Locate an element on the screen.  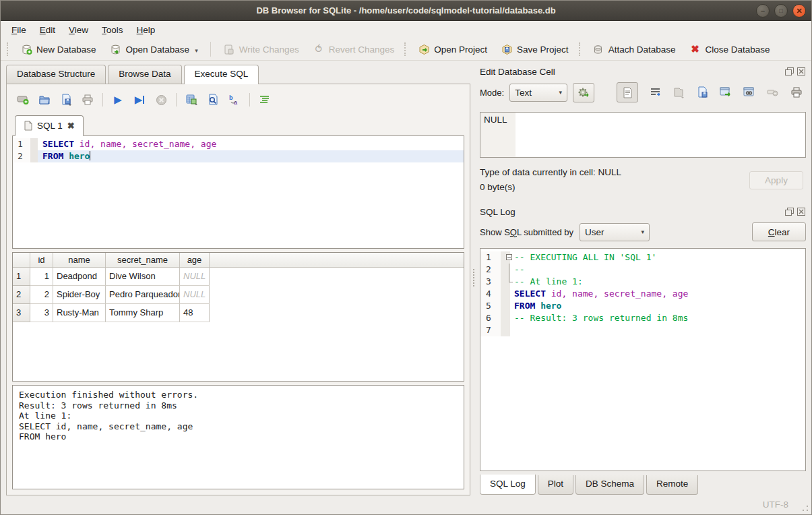
new-sql-tab-icon is located at coordinates (23, 100).